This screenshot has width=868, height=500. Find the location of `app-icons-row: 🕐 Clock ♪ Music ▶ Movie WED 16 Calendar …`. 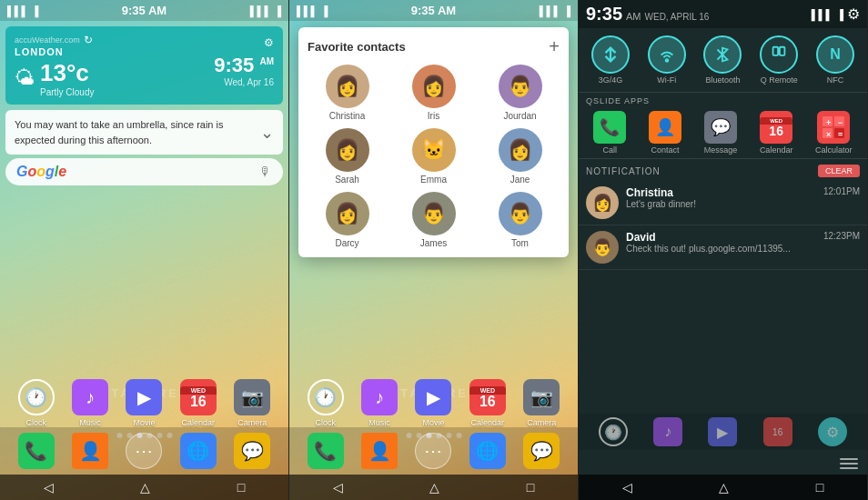

app-icons-row: 🕐 Clock ♪ Music ▶ Movie WED 16 Calendar … is located at coordinates (144, 404).